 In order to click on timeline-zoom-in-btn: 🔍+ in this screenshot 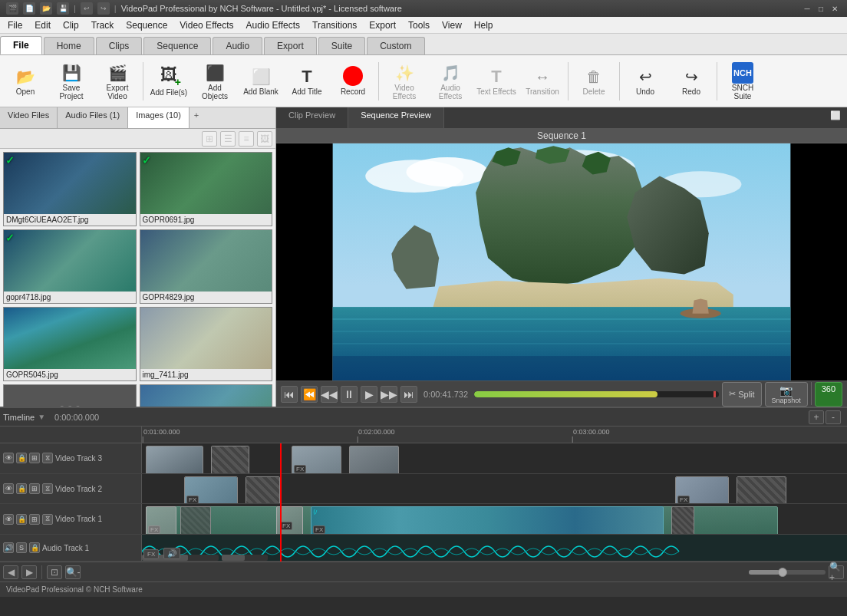, I will do `click(836, 572)`.